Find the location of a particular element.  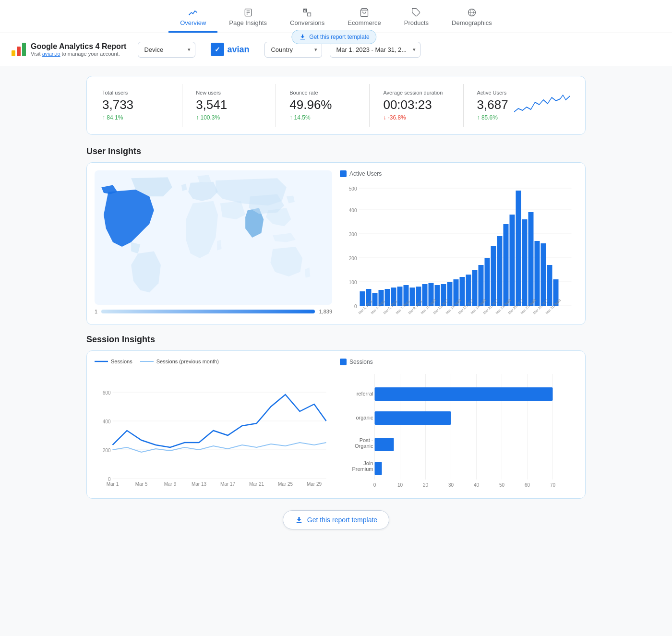

svg-text: Mar 13 is located at coordinates (199, 484).